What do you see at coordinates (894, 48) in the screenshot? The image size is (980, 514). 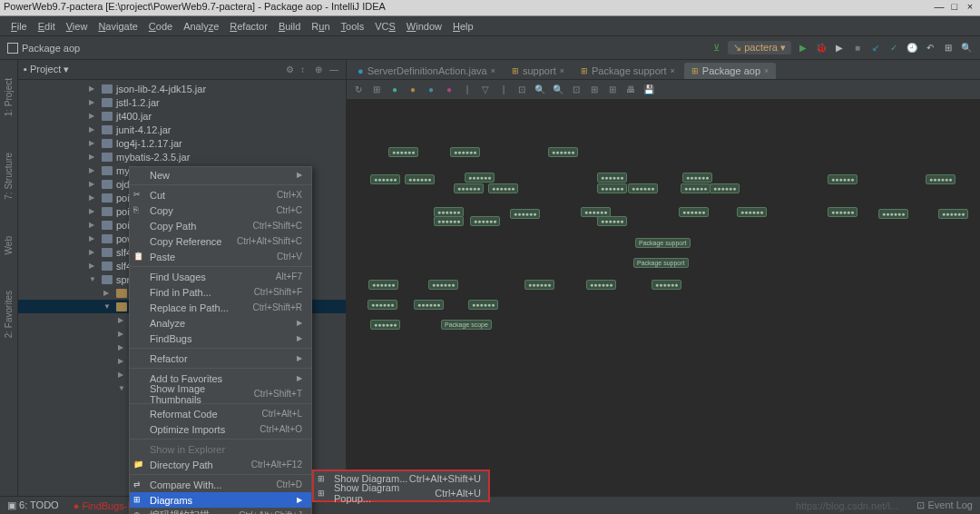 I see `commit-button: ✓` at bounding box center [894, 48].